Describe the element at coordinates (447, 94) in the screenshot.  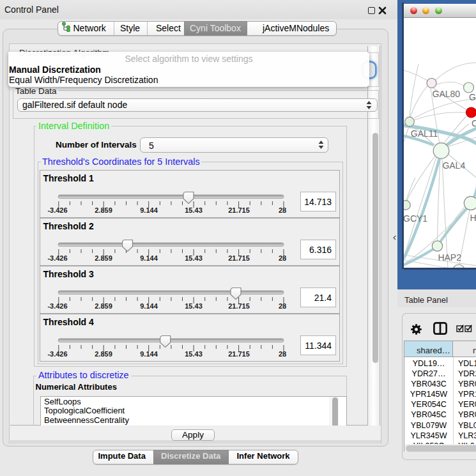
I see `svg-text: GAL80` at that location.